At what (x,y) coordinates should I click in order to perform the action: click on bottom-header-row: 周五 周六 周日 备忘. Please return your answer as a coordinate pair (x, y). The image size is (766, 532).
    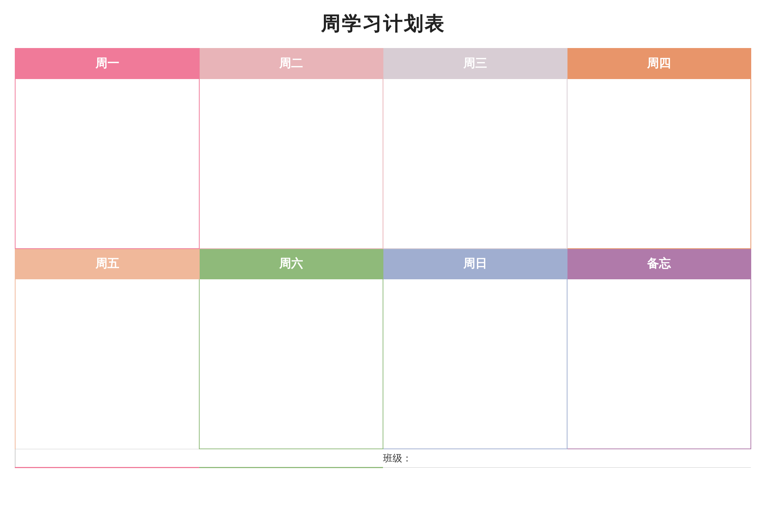
    Looking at the image, I should click on (383, 264).